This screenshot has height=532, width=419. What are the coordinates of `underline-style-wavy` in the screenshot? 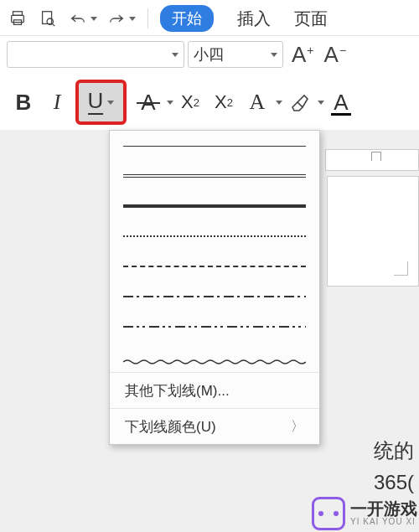 It's located at (215, 357).